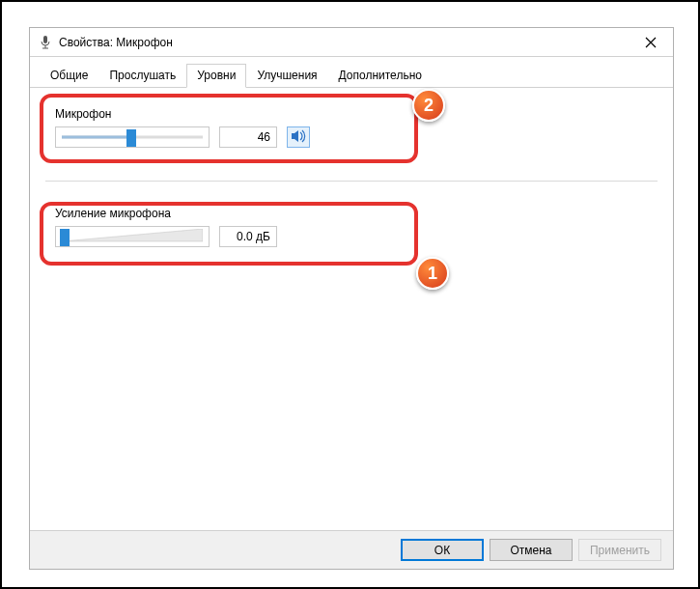 This screenshot has width=700, height=589. Describe the element at coordinates (351, 137) in the screenshot. I see `microphone-slider-row: 46` at that location.